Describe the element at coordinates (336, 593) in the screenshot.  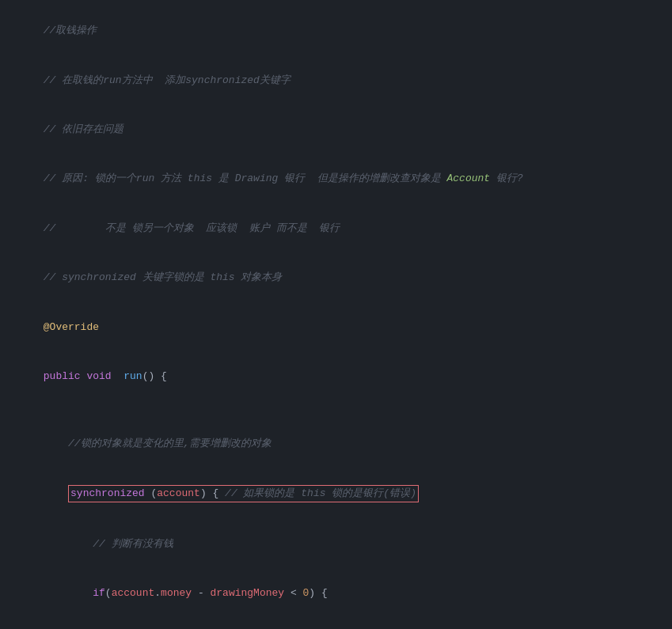
I see `code-line: if(account.money - drawingMoney < 0) {` at that location.